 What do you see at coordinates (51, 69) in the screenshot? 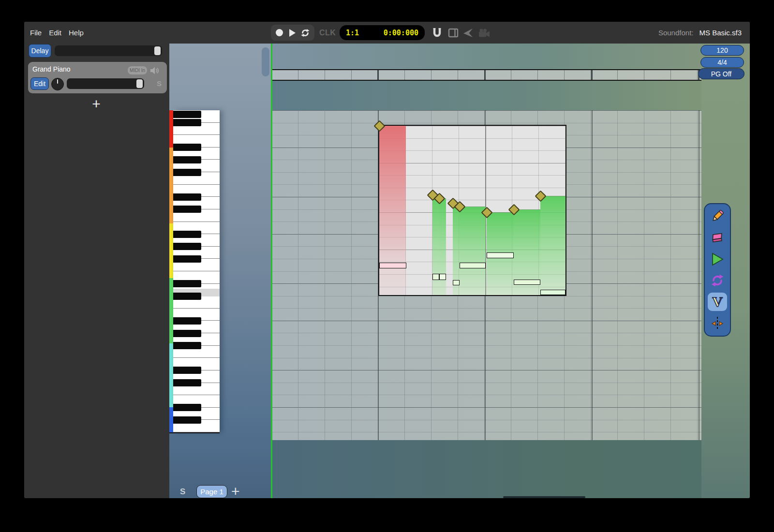
I see `track-name: Grand Piano` at bounding box center [51, 69].